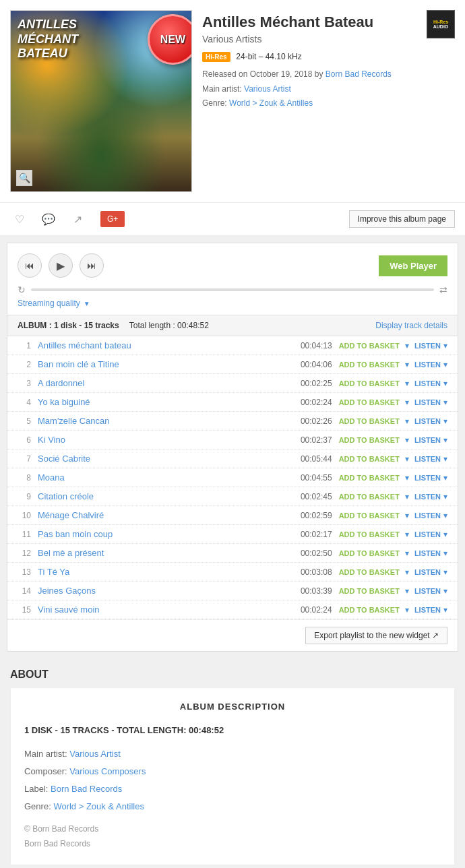 This screenshot has height=868, width=465. What do you see at coordinates (443, 290) in the screenshot?
I see `shuffle-icon: ⇄` at bounding box center [443, 290].